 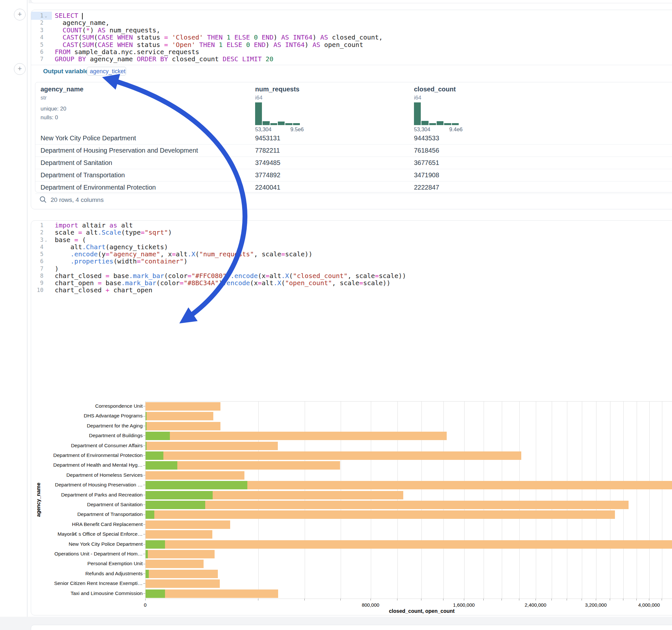 What do you see at coordinates (352, 37) in the screenshot?
I see `sql-code-editor: 1⌄SELECT 2 agency_name,3 COUNT(*) AS num…` at bounding box center [352, 37].